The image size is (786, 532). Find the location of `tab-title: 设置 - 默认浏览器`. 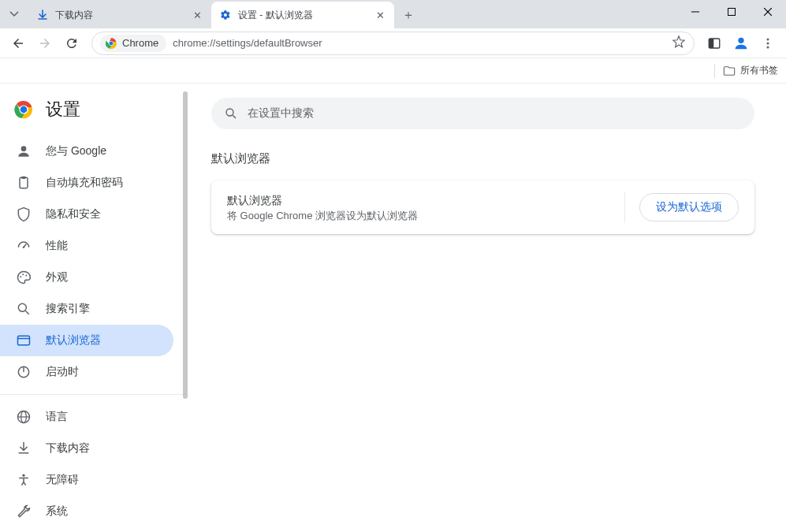

tab-title: 设置 - 默认浏览器 is located at coordinates (306, 16).